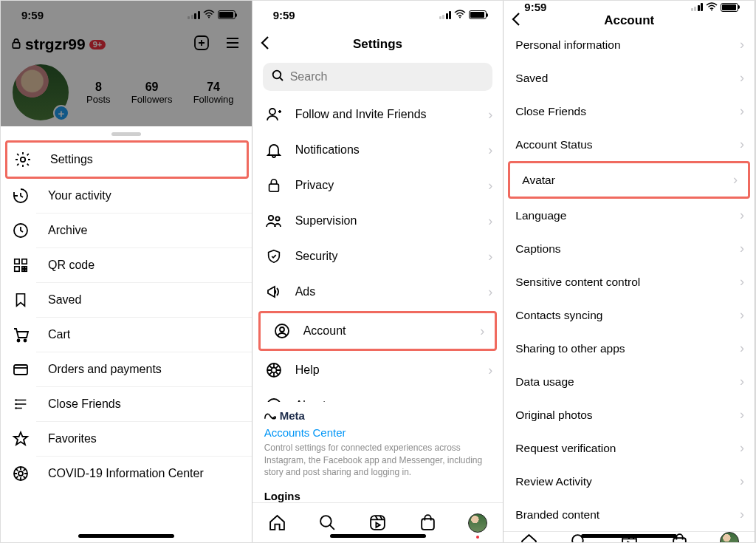  I want to click on settings-item-notifications: Notifications›, so click(378, 150).